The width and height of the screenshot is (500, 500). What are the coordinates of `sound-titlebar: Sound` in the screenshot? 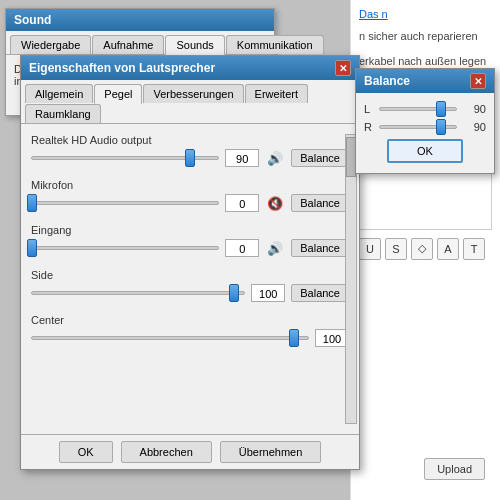 It's located at (140, 20).